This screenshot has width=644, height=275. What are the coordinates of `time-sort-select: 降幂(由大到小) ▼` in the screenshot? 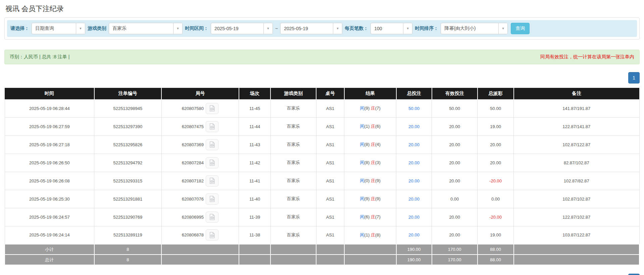 It's located at (474, 29).